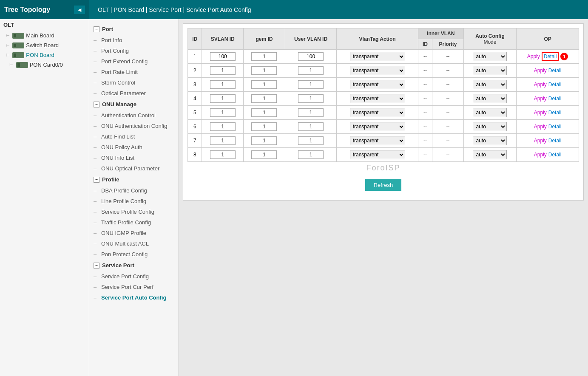 Image resolution: width=588 pixels, height=376 pixels. I want to click on menu-item-optical-parameter: Optical Parameter, so click(134, 93).